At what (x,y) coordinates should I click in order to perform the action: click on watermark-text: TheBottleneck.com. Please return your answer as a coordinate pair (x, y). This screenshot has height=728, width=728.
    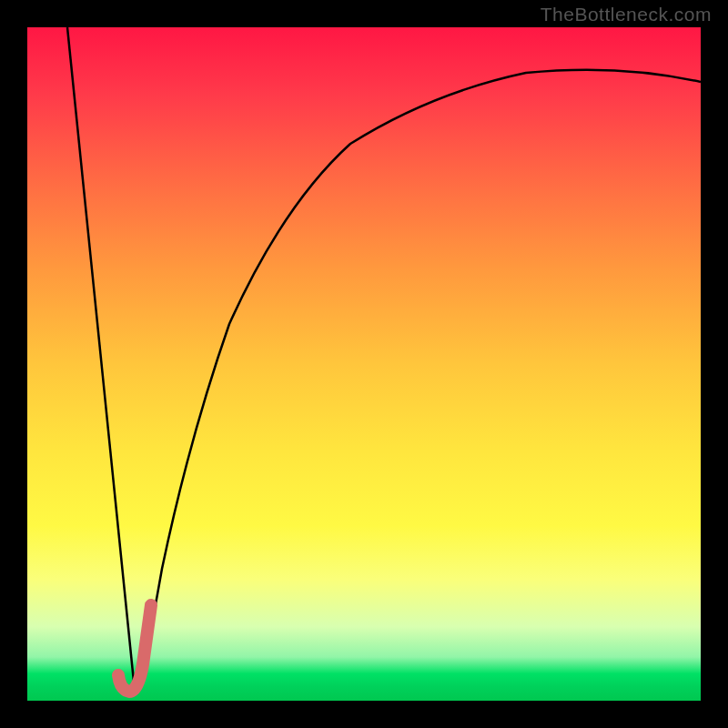
    Looking at the image, I should click on (626, 15).